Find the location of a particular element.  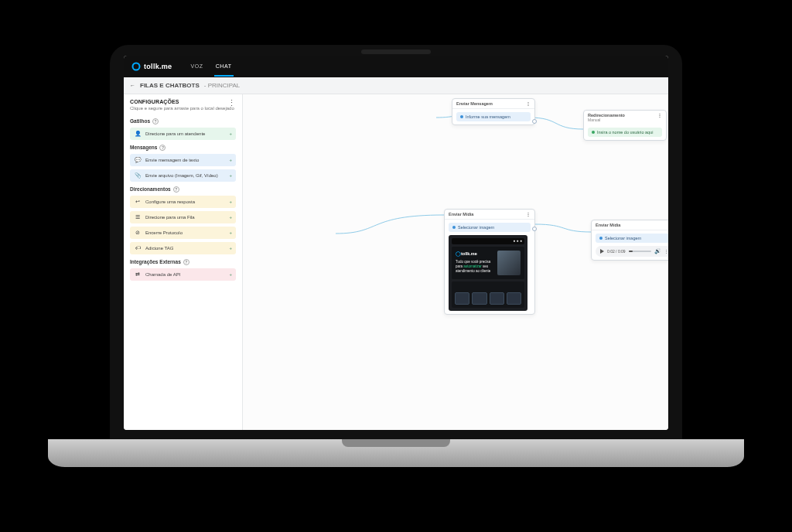

block-configura-resposta: ↩ Configure uma resposta + is located at coordinates (183, 202).